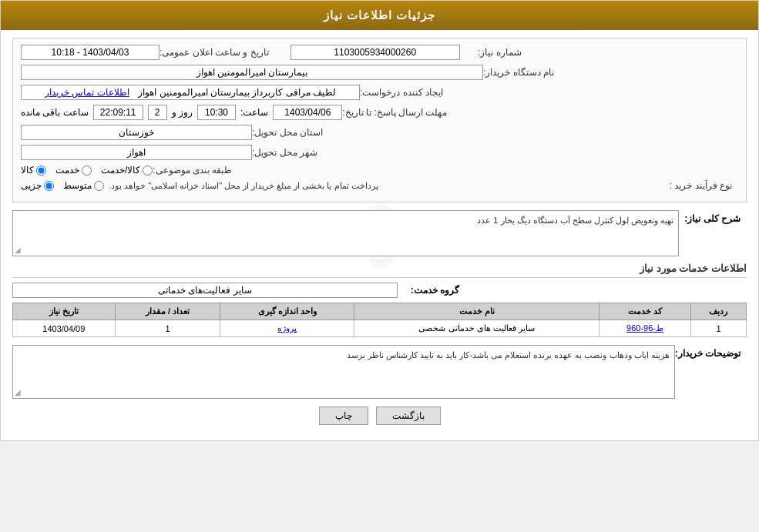  Describe the element at coordinates (395, 112) in the screenshot. I see `deadline-label: مهلت ارسال پاسخ: تا تاریخ:` at that location.